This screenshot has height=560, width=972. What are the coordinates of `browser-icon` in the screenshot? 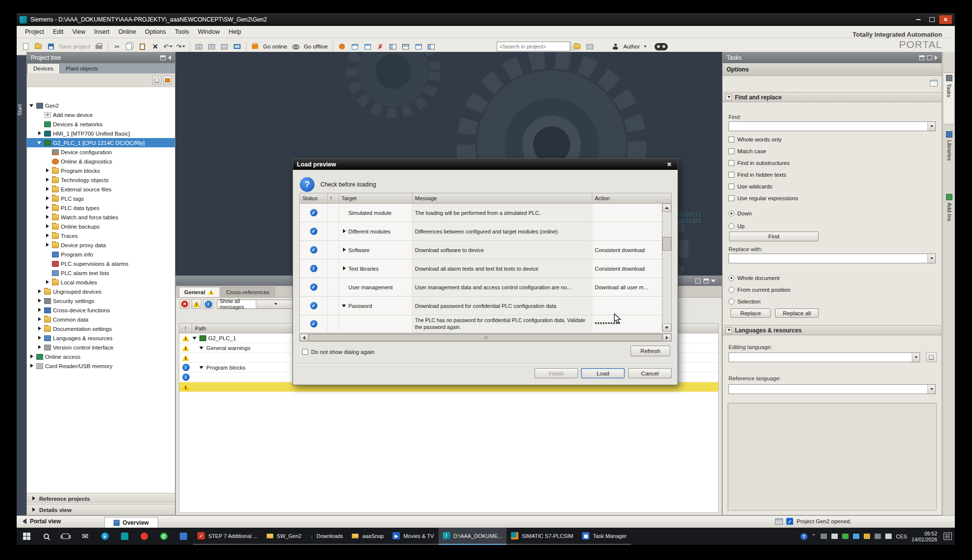 It's located at (144, 537).